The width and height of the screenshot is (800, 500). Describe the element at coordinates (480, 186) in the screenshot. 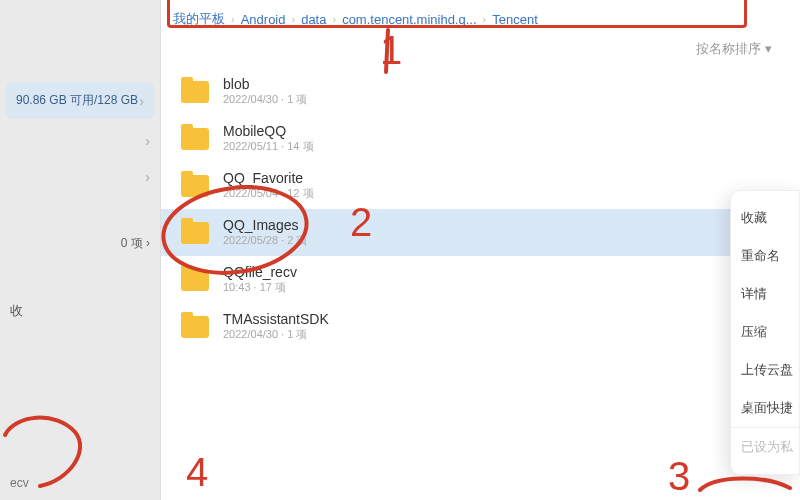

I see `list-item: QQ_Favorite 2022/05/04 · 12 项` at that location.